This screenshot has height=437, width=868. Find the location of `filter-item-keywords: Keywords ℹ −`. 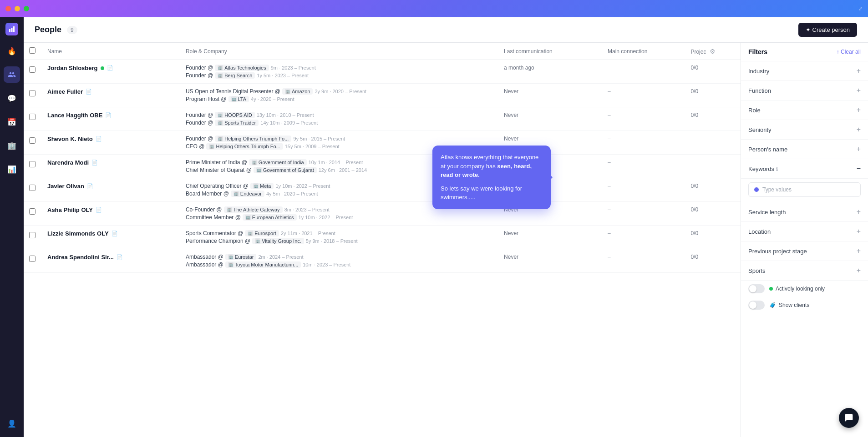

filter-item-keywords: Keywords ℹ − is located at coordinates (805, 169).